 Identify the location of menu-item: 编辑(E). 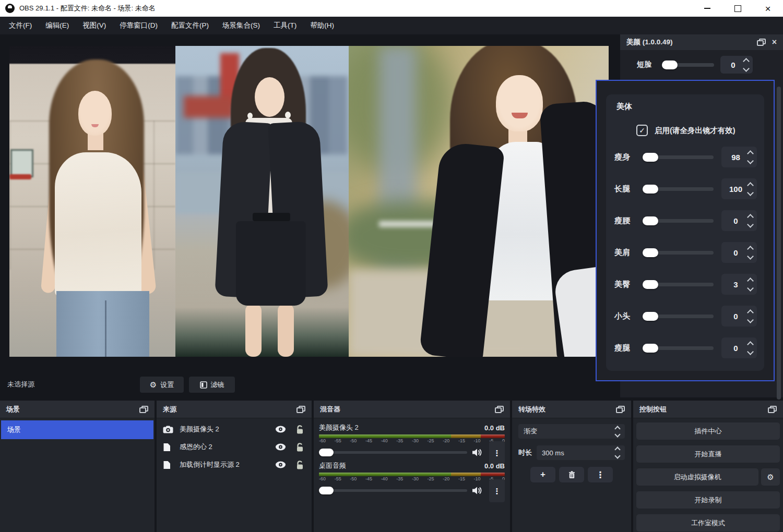
(57, 26).